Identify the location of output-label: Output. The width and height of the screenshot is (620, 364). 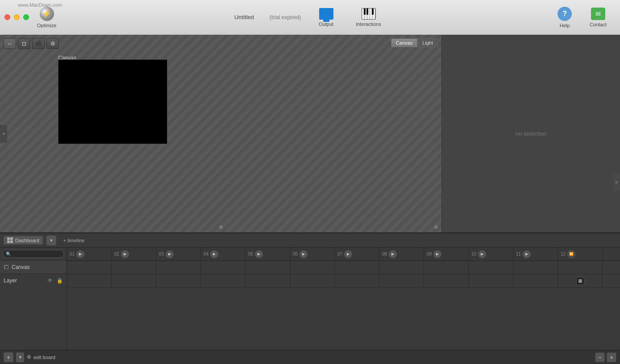
(326, 24).